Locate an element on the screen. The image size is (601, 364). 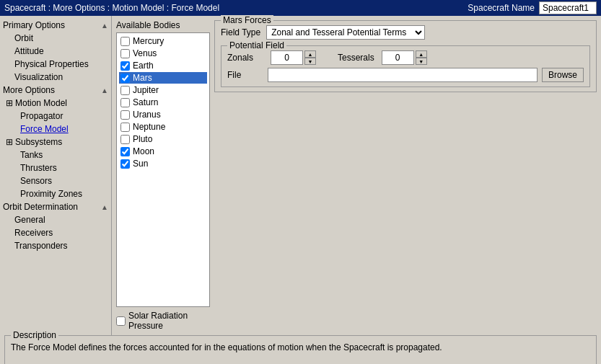
mars-forces-label: Mars Forces is located at coordinates (247, 20).